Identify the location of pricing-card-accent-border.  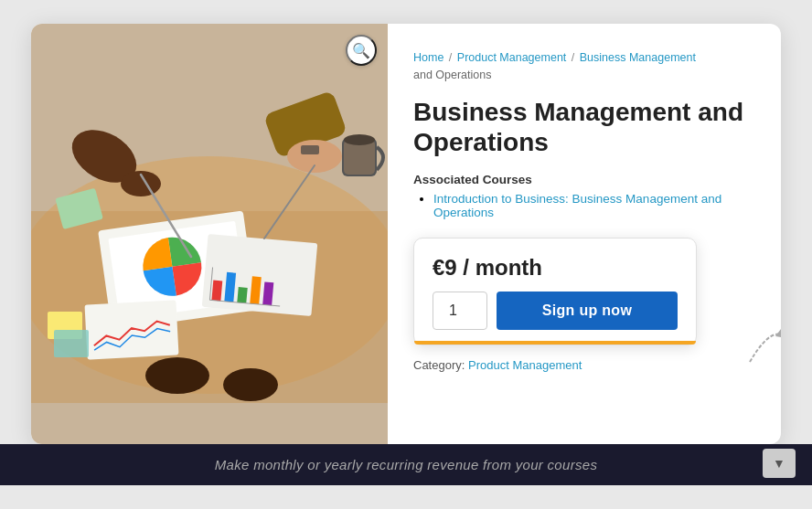
(555, 343).